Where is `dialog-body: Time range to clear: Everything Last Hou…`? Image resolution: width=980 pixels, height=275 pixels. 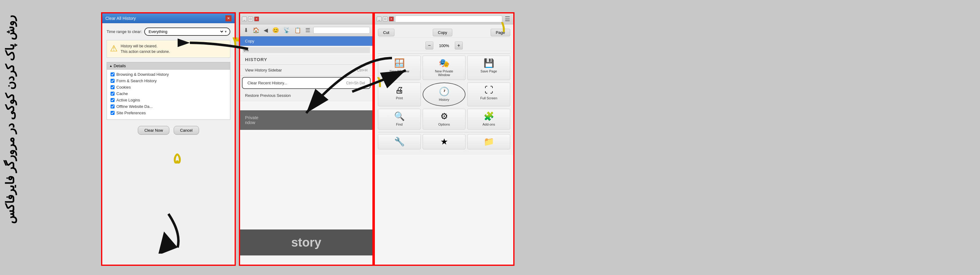
dialog-body: Time range to clear: Everything Last Hou… is located at coordinates (169, 81).